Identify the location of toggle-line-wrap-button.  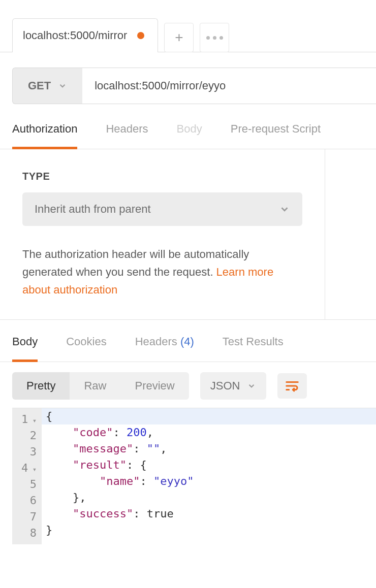
(292, 386).